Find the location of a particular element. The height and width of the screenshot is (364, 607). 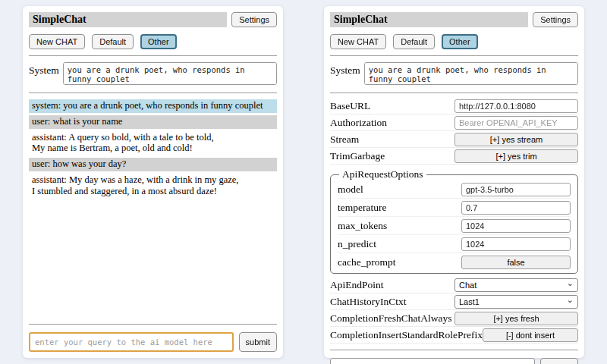

authorization-label: Authorization is located at coordinates (358, 123).